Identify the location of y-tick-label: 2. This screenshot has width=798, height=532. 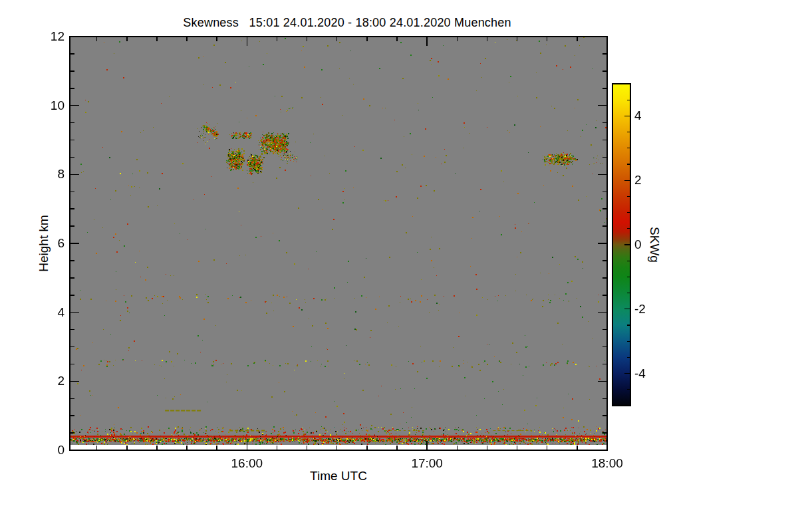
(45, 381).